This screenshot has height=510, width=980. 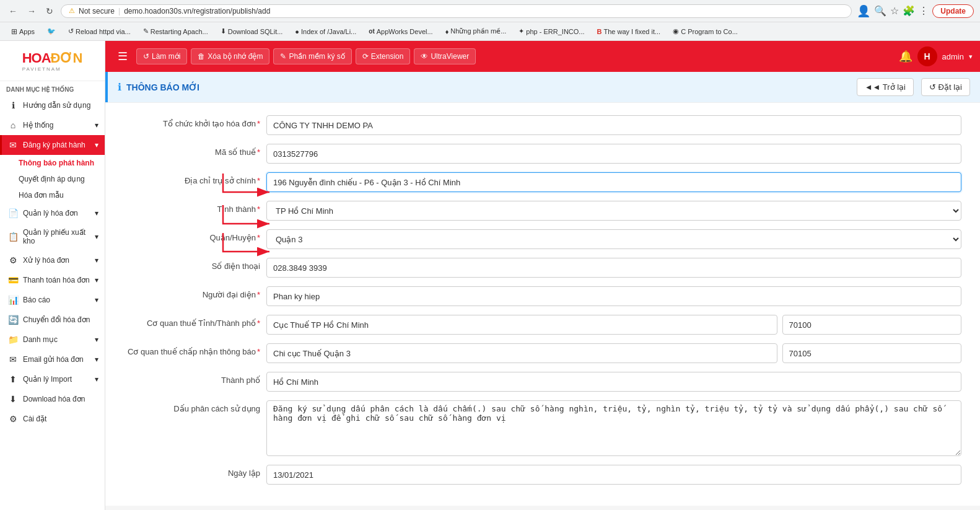 What do you see at coordinates (50, 11) in the screenshot?
I see `reload-button: ↻` at bounding box center [50, 11].